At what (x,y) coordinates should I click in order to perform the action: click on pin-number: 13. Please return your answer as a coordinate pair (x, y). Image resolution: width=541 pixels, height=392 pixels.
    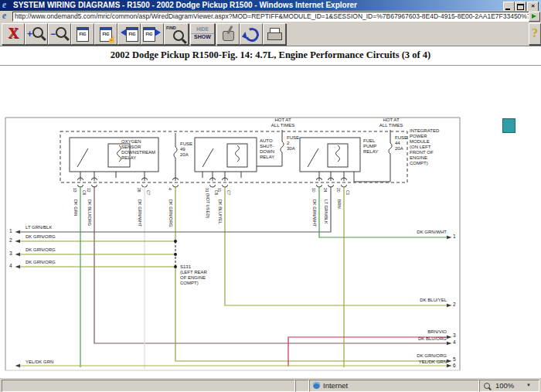
    Looking at the image, I should click on (75, 190).